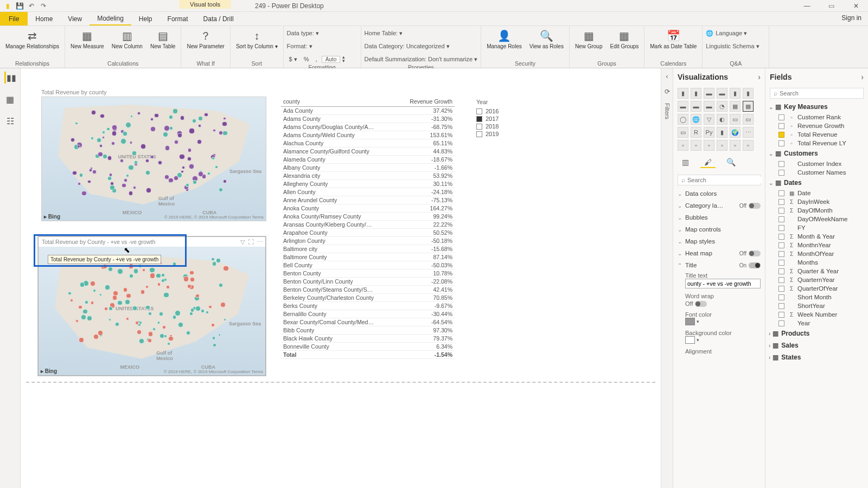 The image size is (868, 488). I want to click on decimals-stepper: ▴▾, so click(344, 59).